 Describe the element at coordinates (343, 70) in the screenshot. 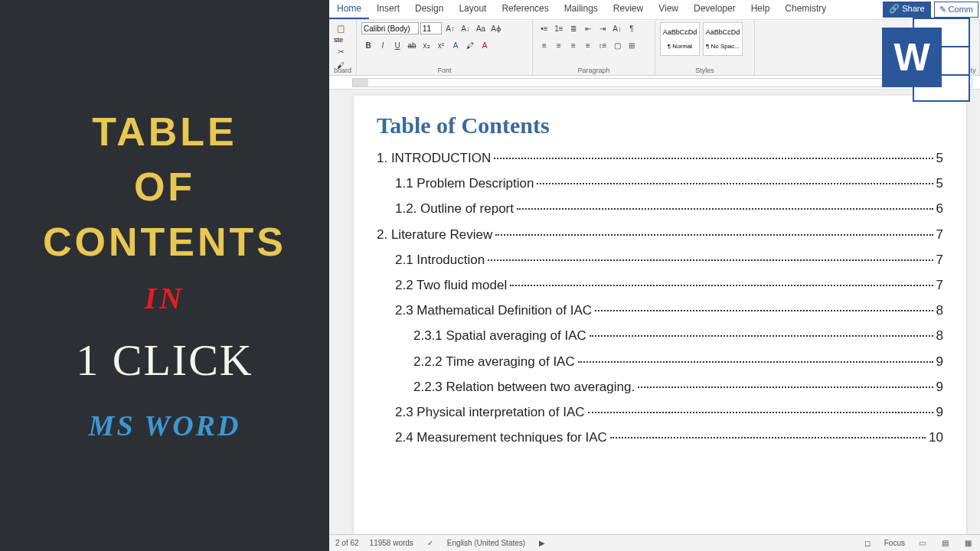

I see `clipboard-group-label: board` at that location.